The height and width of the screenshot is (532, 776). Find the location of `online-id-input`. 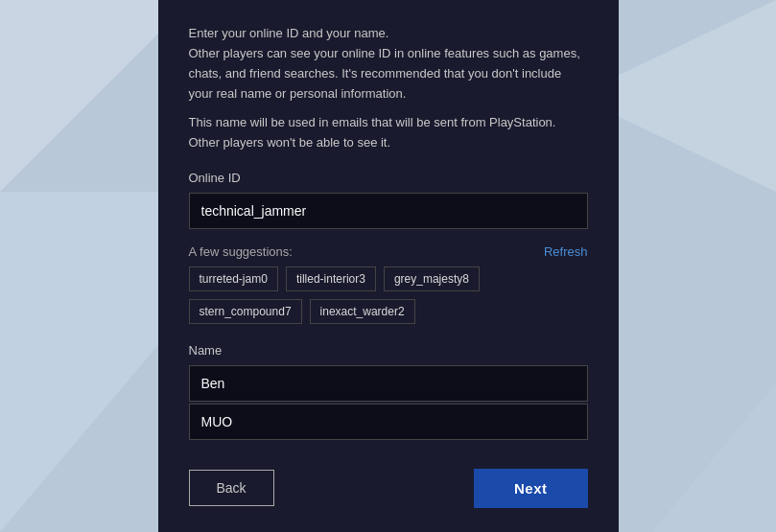

online-id-input is located at coordinates (388, 211).